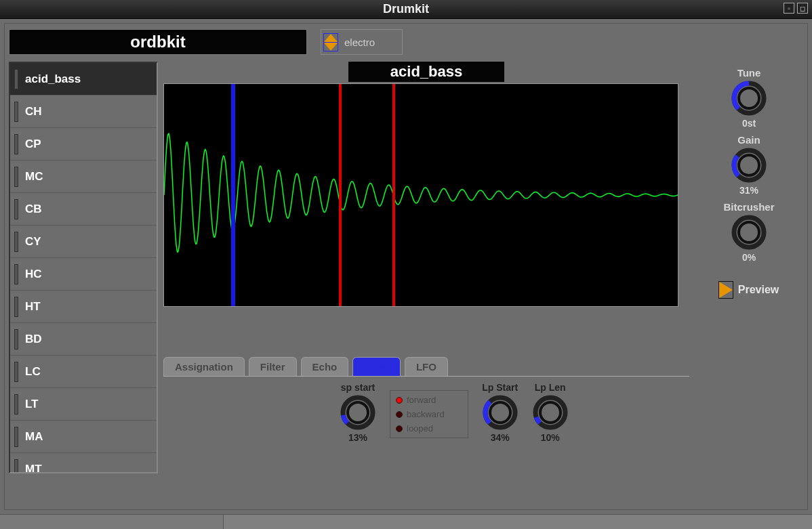  I want to click on sample-item-MA: MA, so click(83, 437).